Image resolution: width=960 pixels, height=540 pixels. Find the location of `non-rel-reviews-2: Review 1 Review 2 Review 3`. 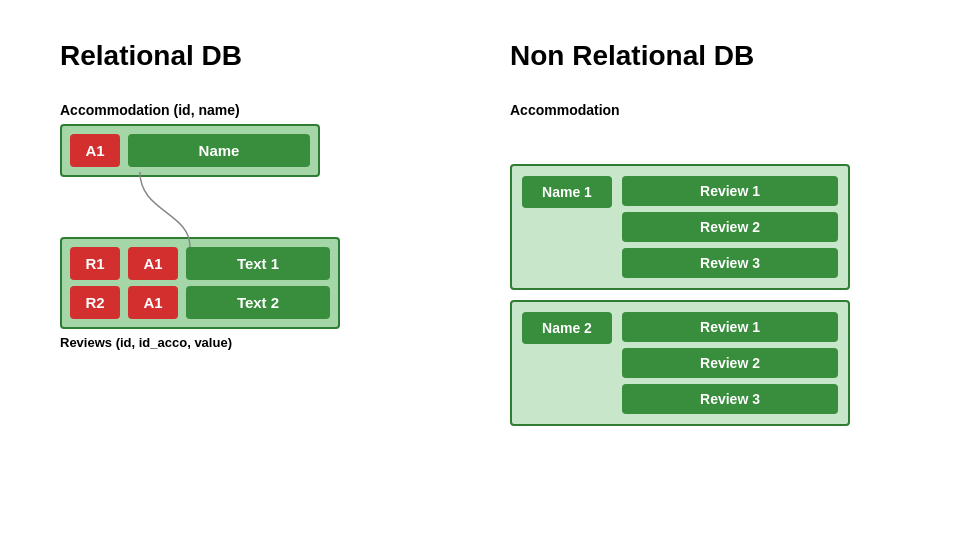

non-rel-reviews-2: Review 1 Review 2 Review 3 is located at coordinates (730, 363).